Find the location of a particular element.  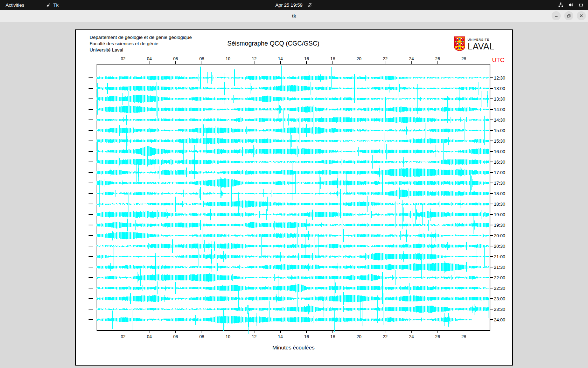

gnome-top-bar: Activities Tk Apr 25 19:59 is located at coordinates (294, 5).